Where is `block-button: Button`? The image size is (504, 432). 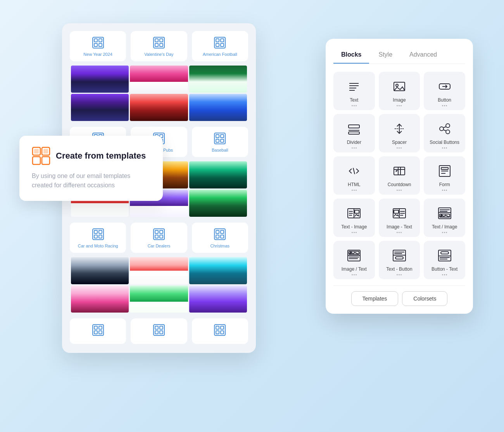 block-button: Button is located at coordinates (444, 91).